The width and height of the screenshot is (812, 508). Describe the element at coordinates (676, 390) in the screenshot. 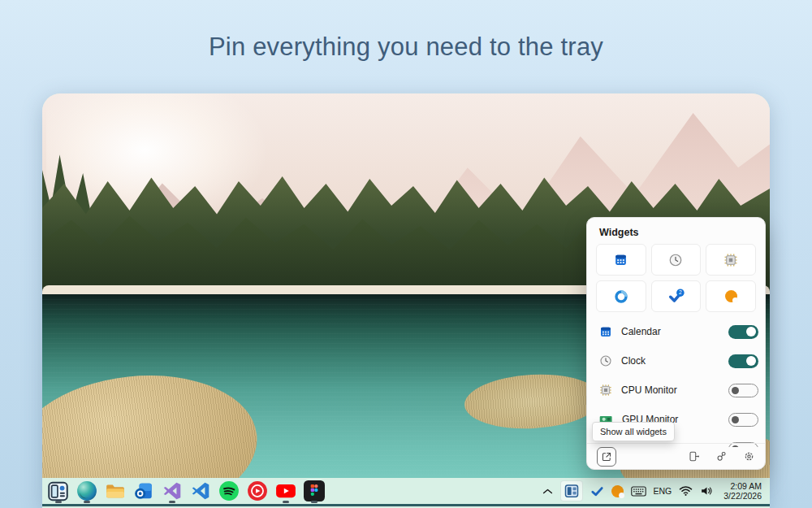

I see `widget-row-cpu-monitor: CPU Monitor` at that location.